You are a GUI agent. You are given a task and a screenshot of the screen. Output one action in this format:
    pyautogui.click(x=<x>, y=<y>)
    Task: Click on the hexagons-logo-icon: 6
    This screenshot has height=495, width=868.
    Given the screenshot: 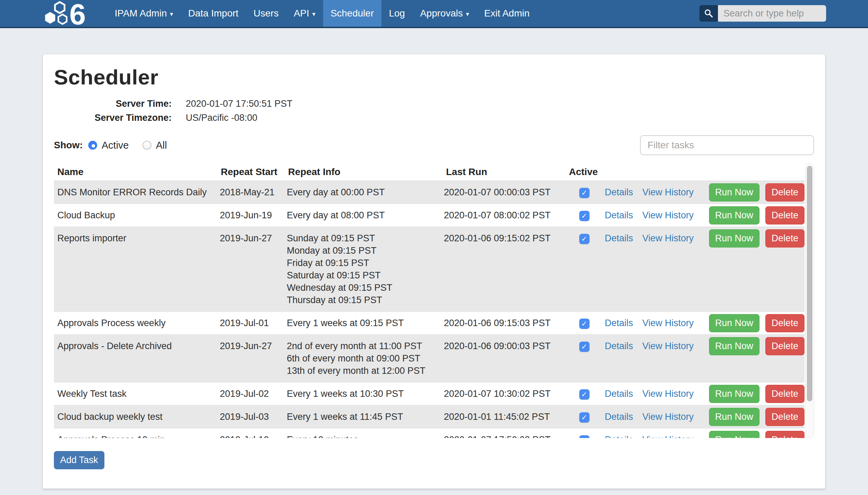 What is the action you would take?
    pyautogui.click(x=68, y=13)
    